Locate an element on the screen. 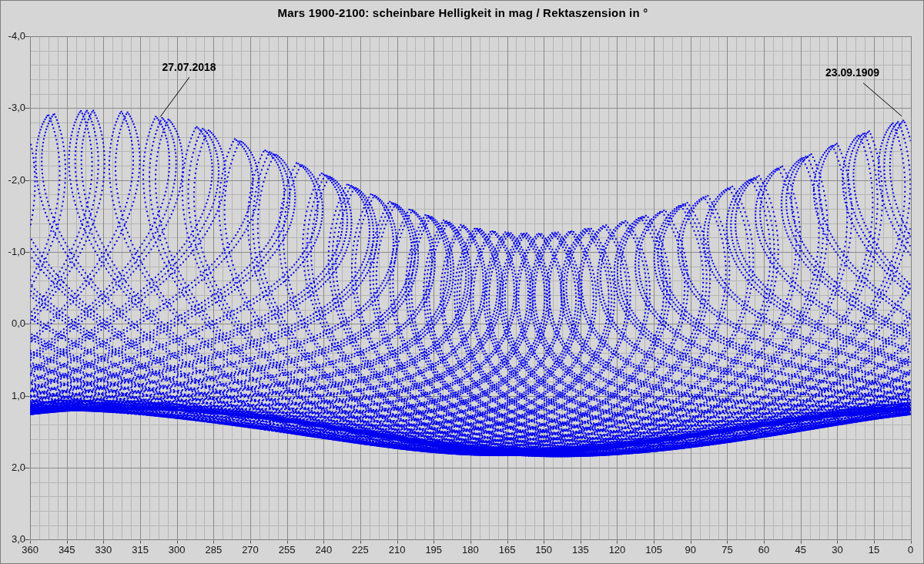 This screenshot has width=924, height=564. x-tick-label: 225 is located at coordinates (360, 550).